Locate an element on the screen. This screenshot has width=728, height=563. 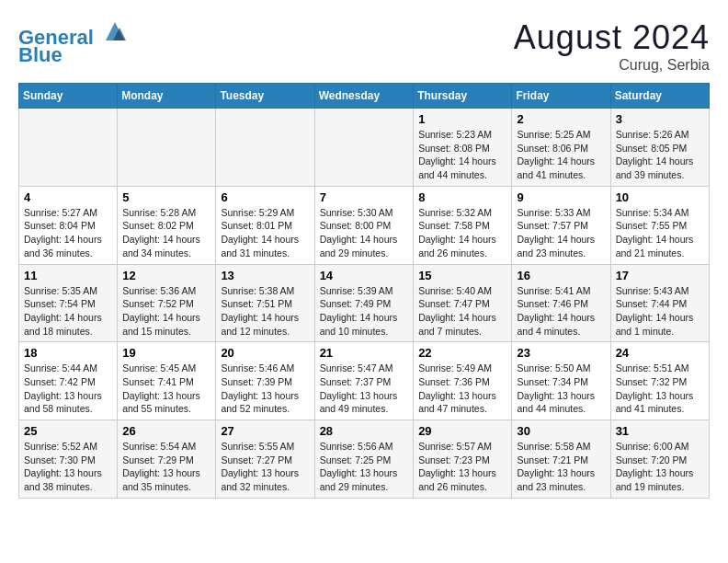
day-info: Sunrise: 5:58 AMSunset: 7:21 PMDaylight:… is located at coordinates (561, 467).